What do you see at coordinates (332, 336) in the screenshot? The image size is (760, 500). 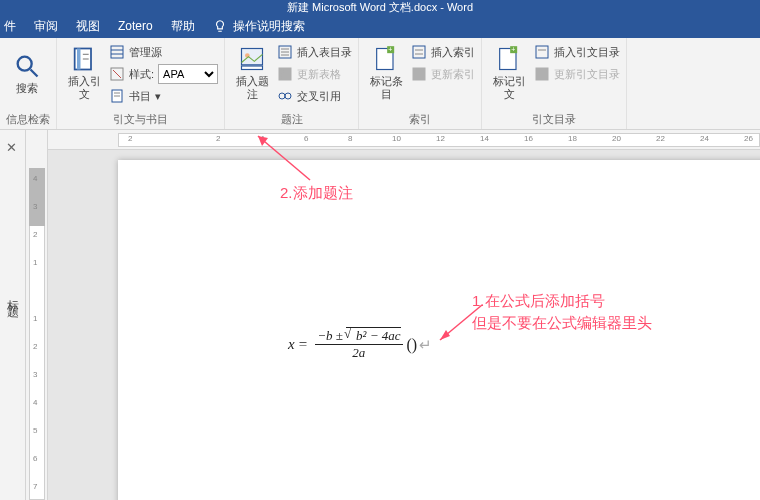 I see `eq-num-a: −b ±` at bounding box center [332, 336].